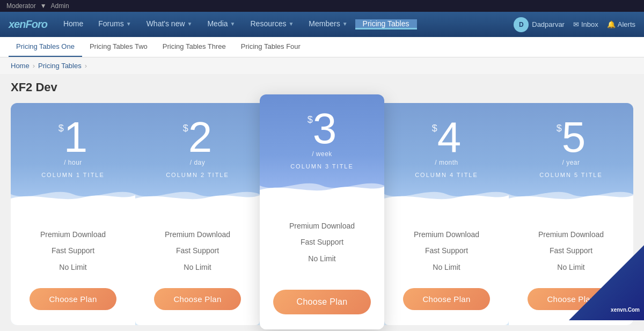  Describe the element at coordinates (450, 137) in the screenshot. I see `price-number-4: 4` at that location.